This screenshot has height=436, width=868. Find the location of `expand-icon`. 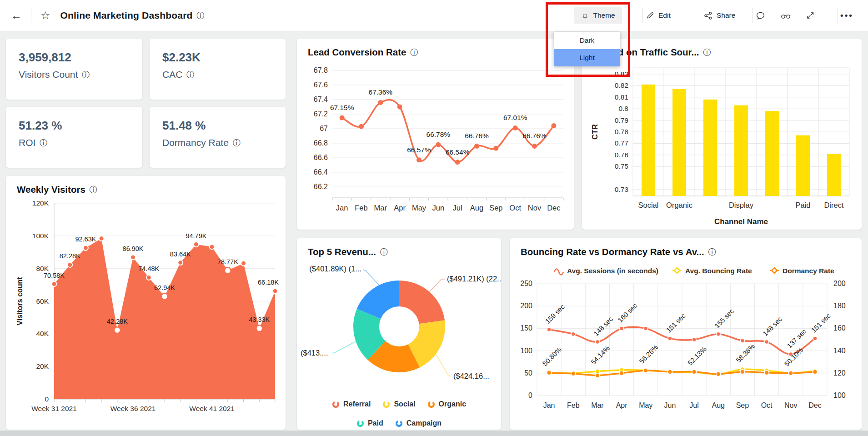

expand-icon is located at coordinates (810, 15).